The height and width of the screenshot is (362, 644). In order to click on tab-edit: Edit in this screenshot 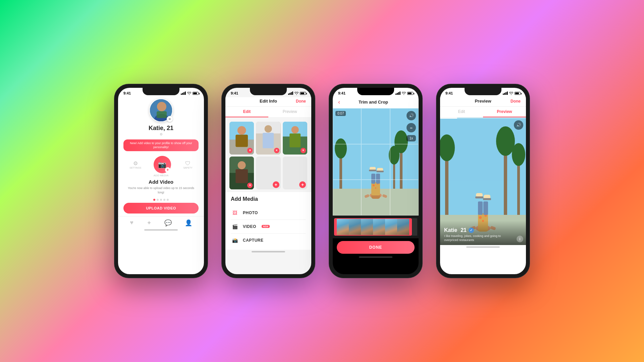, I will do `click(247, 112)`.